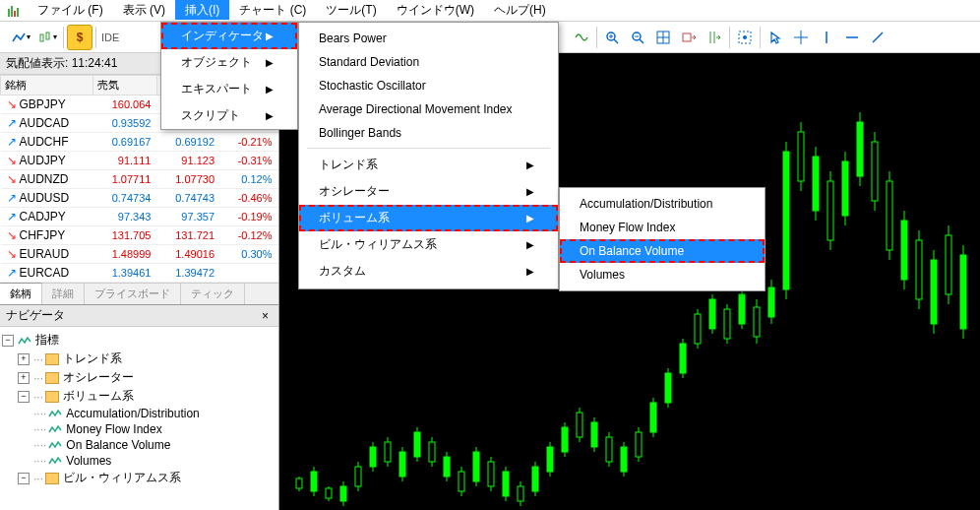 The width and height of the screenshot is (980, 510). I want to click on zoom-in-icon, so click(612, 37).